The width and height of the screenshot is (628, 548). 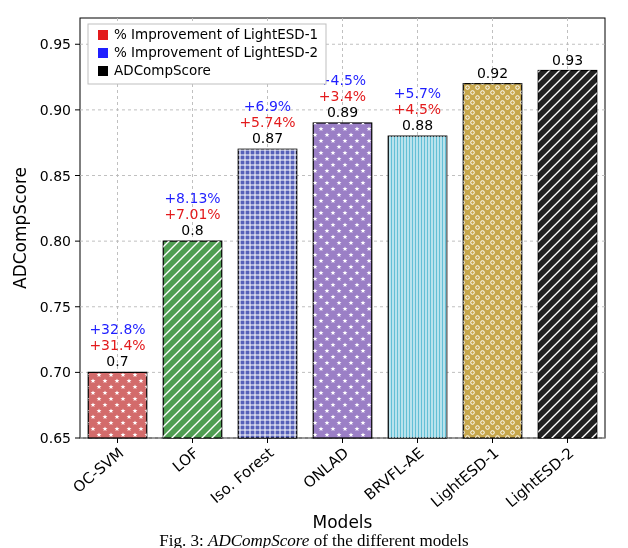 What do you see at coordinates (117, 329) in the screenshot?
I see `improvement-2-label: +32.8%` at bounding box center [117, 329].